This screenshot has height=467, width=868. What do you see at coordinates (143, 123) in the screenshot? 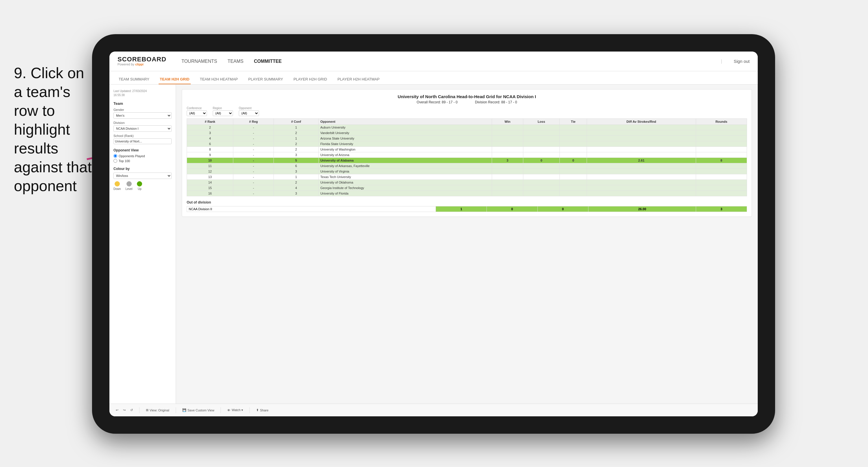
I see `division-label: Division` at bounding box center [143, 123].